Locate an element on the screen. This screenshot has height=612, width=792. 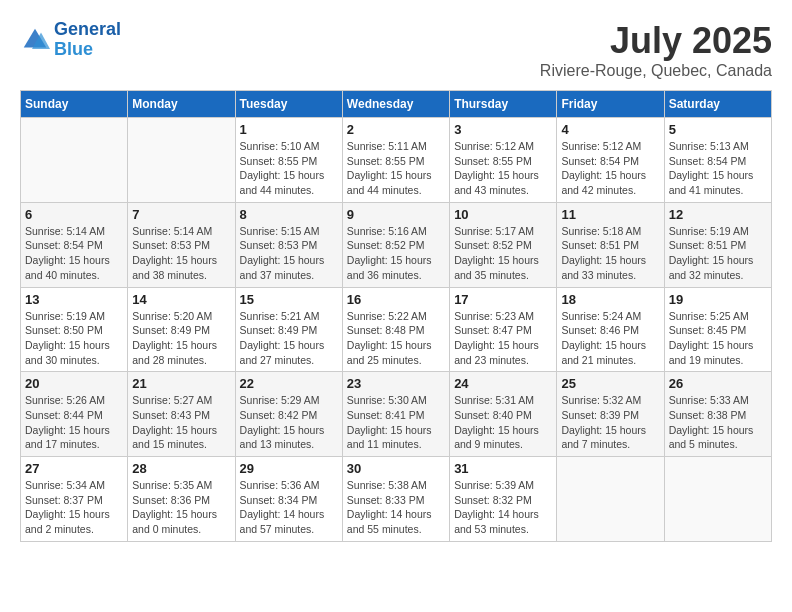
day-info: Sunrise: 5:36 AM Sunset: 8:34 PM Dayligh… is located at coordinates (289, 508).